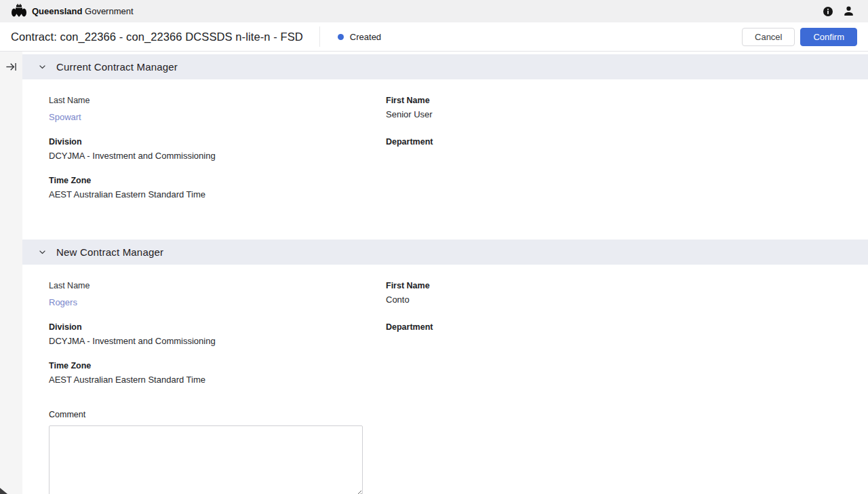  What do you see at coordinates (340, 37) in the screenshot?
I see `status-dot-icon` at bounding box center [340, 37].